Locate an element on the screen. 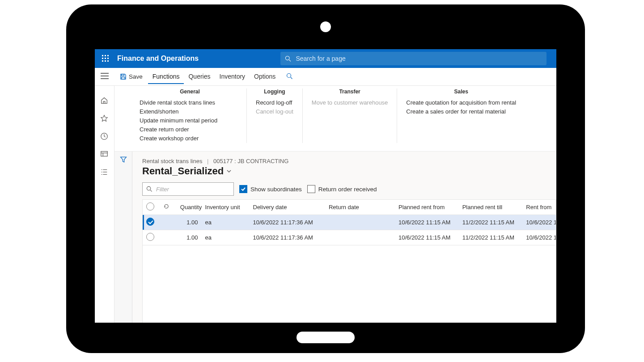 The width and height of the screenshot is (644, 362). col-inventory-unit: Inventory unit is located at coordinates (225, 207).